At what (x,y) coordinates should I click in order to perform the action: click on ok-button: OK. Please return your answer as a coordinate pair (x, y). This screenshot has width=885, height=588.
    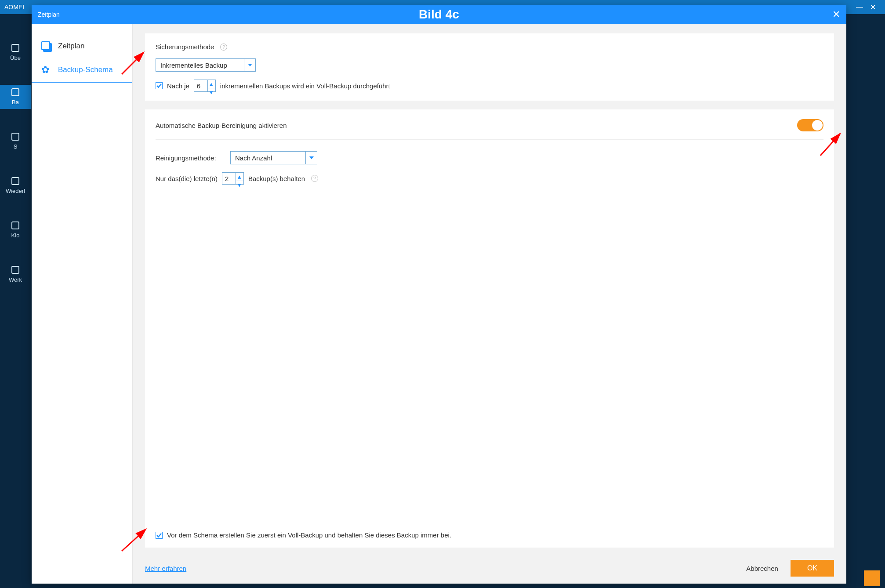
    Looking at the image, I should click on (812, 568).